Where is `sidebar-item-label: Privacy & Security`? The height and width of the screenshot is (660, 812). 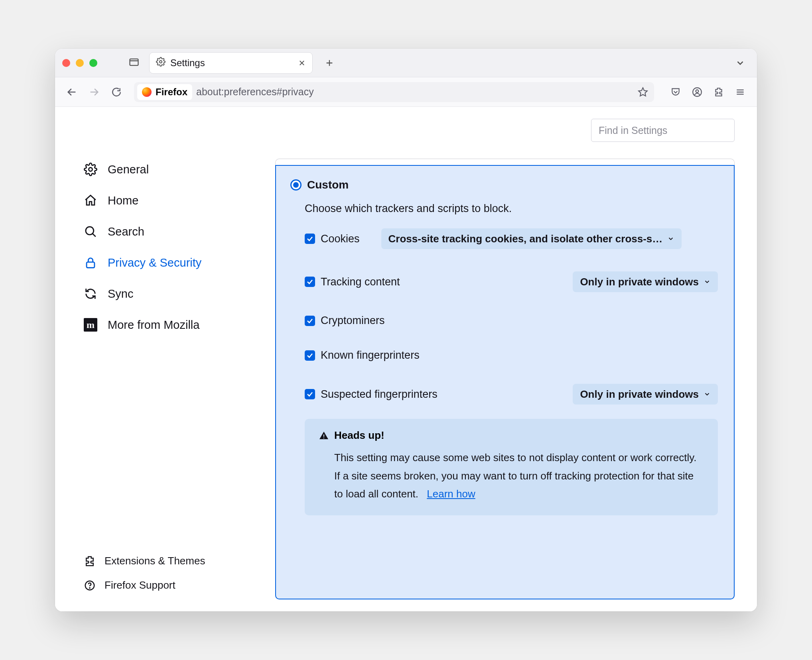 sidebar-item-label: Privacy & Security is located at coordinates (155, 263).